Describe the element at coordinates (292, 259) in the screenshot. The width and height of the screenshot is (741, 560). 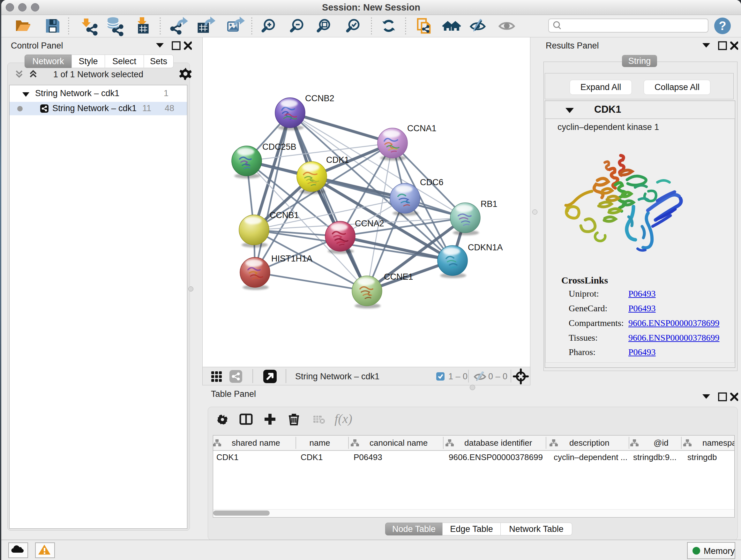
I see `svg-text: HIST1H1A` at that location.